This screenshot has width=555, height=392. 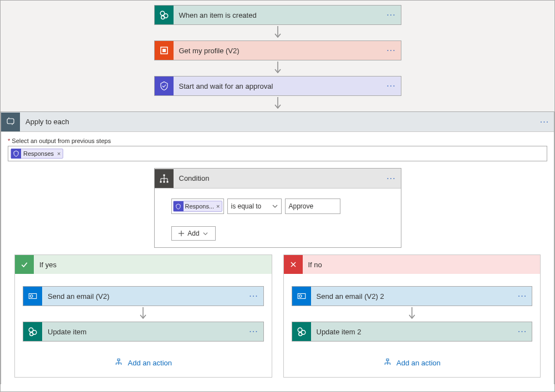 I want to click on if-no-branch: If no Send an email (V2) 2 ···, so click(x=413, y=316).